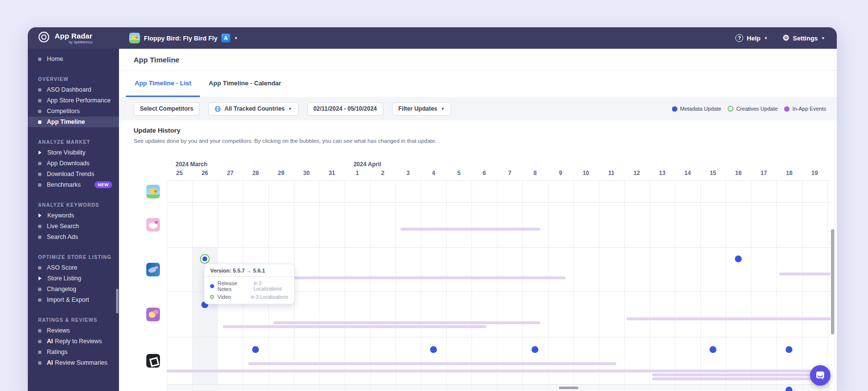  I want to click on sidebar-item-competitors: Competitors, so click(73, 111).